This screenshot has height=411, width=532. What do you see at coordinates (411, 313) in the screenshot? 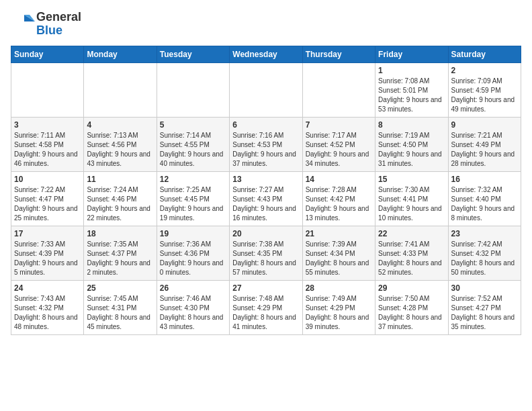
I see `day-info: Sunrise: 7:50 AMSunset: 4:28 PMDaylight:…` at bounding box center [411, 313].